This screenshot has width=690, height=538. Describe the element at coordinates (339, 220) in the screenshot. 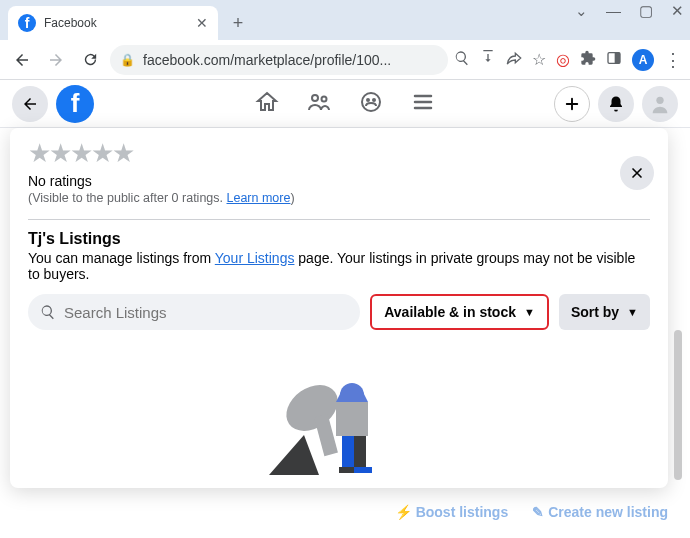

I see `divider` at that location.